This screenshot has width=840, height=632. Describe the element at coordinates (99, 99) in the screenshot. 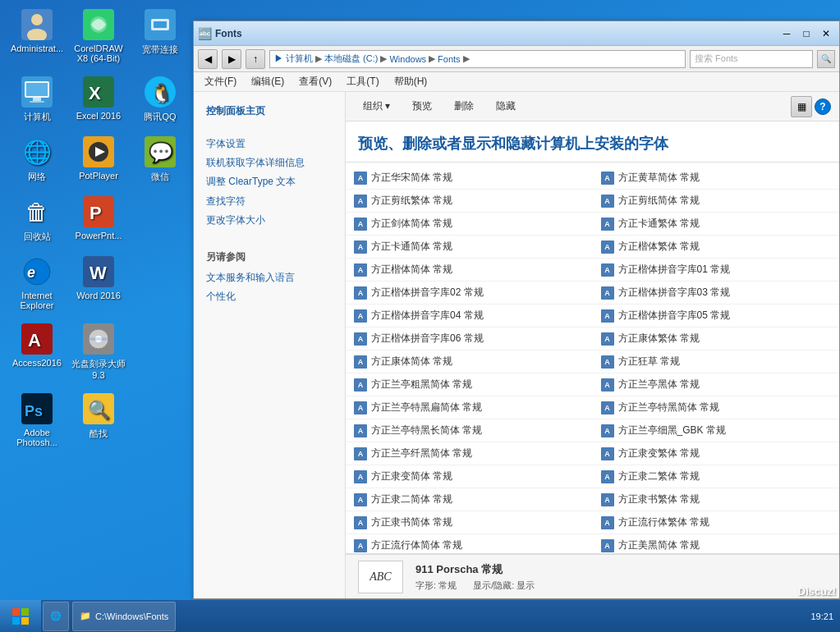

I see `desktop-icon-excel: X Excel 2016` at that location.